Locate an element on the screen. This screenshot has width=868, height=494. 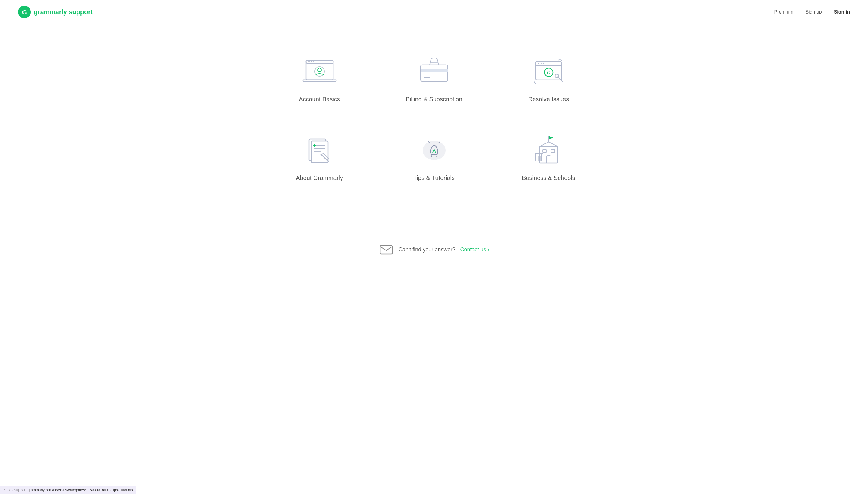
logo-icon: G is located at coordinates (24, 12).